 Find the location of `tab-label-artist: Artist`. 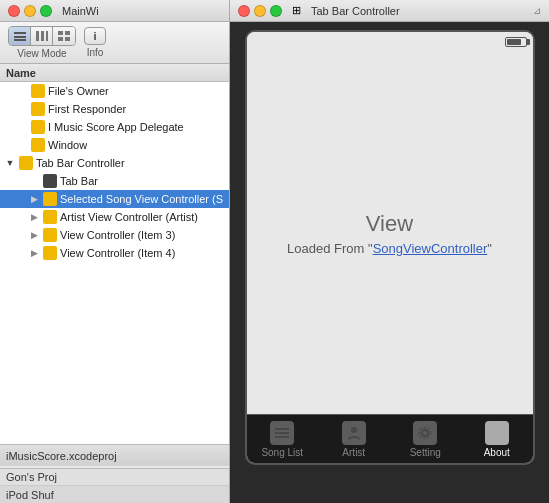

tab-label-artist: Artist is located at coordinates (354, 452).